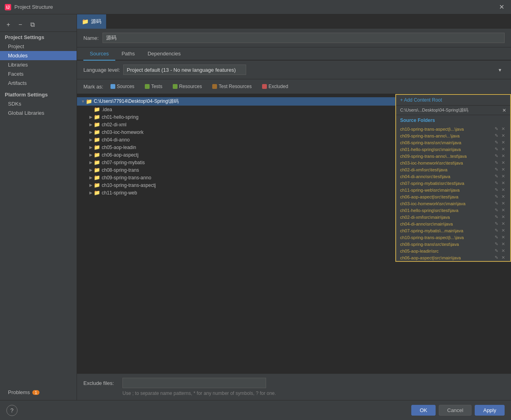 The image size is (511, 420). What do you see at coordinates (496, 230) in the screenshot?
I see `folder-edit-15: ✎` at bounding box center [496, 230].